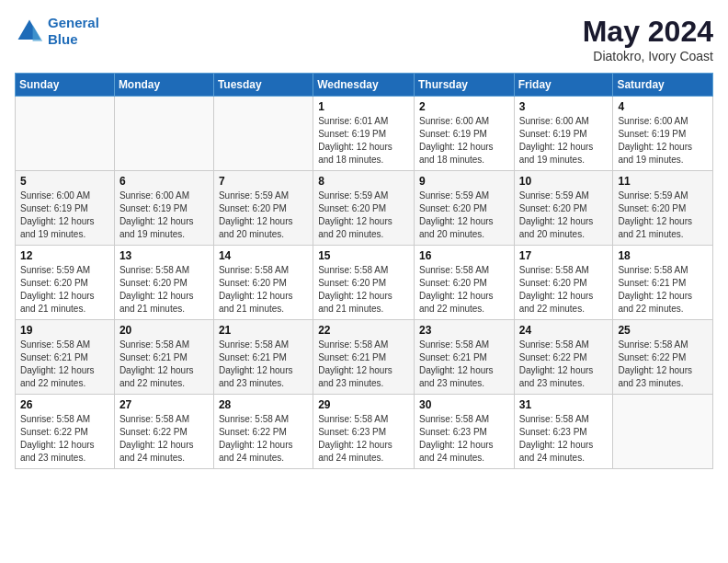 The image size is (728, 563). Describe the element at coordinates (463, 134) in the screenshot. I see `calendar-cell: 2Sunrise: 6:00 AM Sunset: 6:19 PM Daylig…` at that location.